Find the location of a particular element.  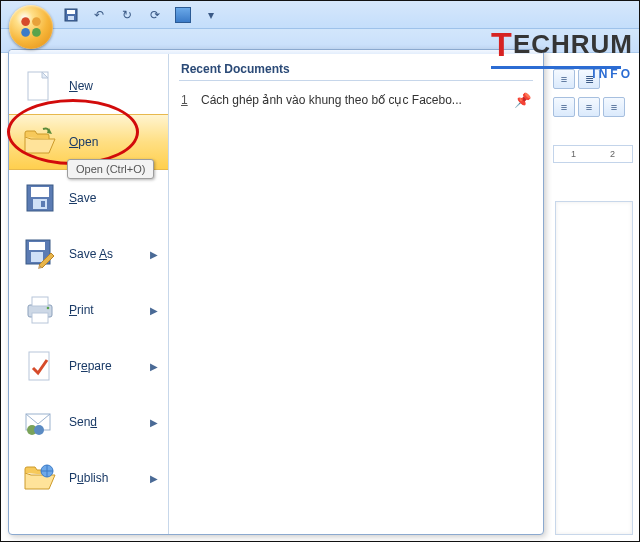

document-area is located at coordinates (594, 368).